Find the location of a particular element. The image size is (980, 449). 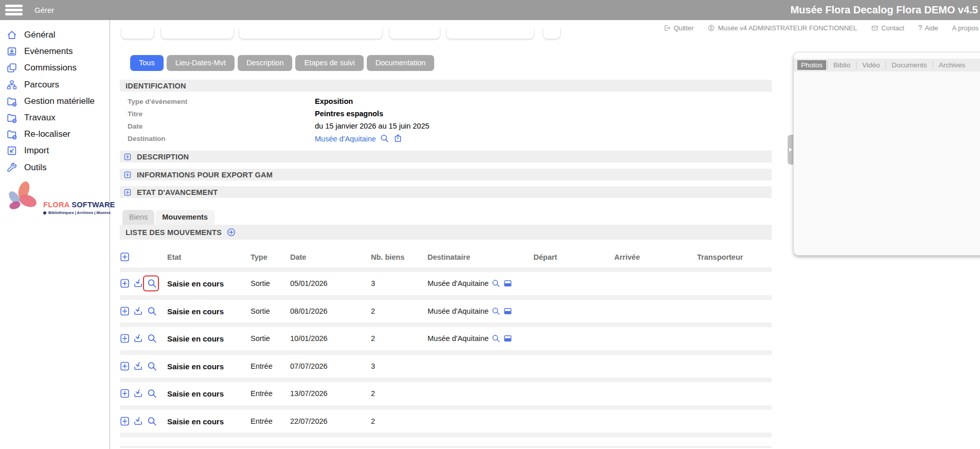

gerer-menu: Gérer is located at coordinates (44, 10).